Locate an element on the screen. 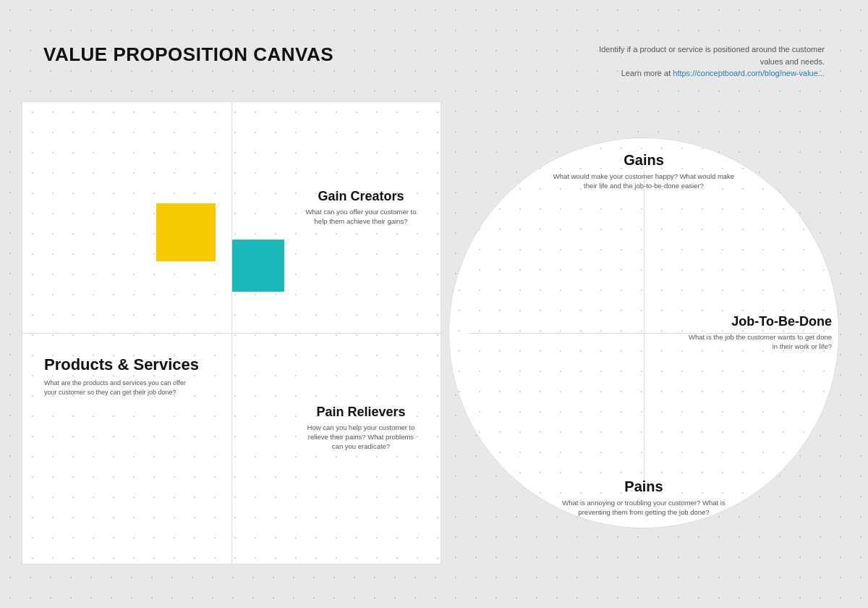 The image size is (868, 608). pain-relievers-section: Pain Relievers How can you help your cus… is located at coordinates (361, 428).